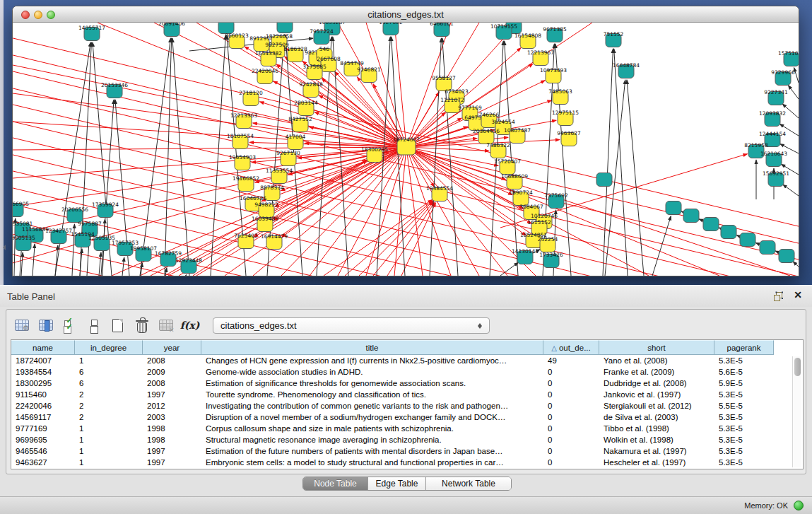 The height and width of the screenshot is (514, 812). I want to click on delete-table-button, so click(165, 325).